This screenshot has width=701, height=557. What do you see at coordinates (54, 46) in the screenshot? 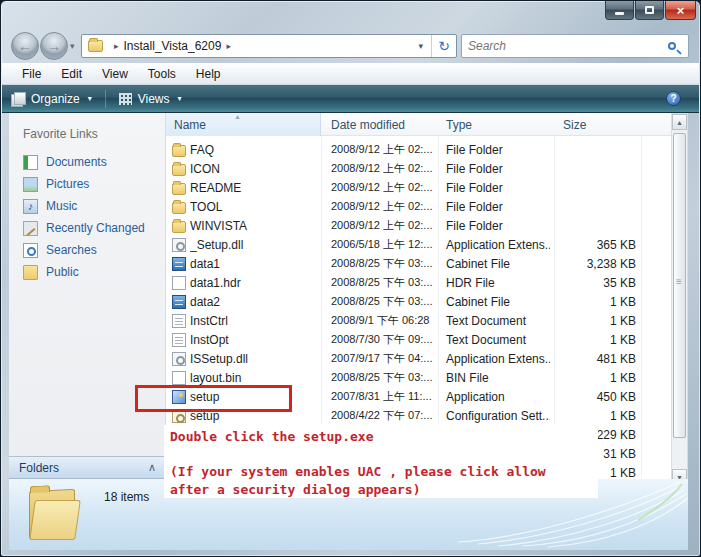
I see `forward-button: →` at bounding box center [54, 46].